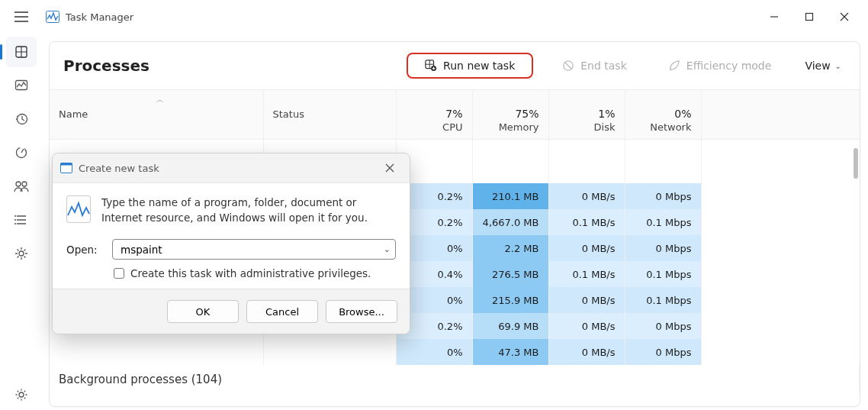 This screenshot has height=410, width=868. What do you see at coordinates (856, 163) in the screenshot?
I see `scrollbar` at bounding box center [856, 163].